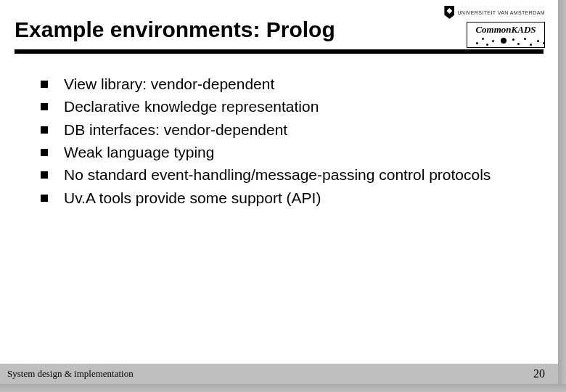 This screenshot has width=566, height=392. Describe the element at coordinates (279, 374) in the screenshot. I see `slide-footer: System design & implementation 20` at that location.